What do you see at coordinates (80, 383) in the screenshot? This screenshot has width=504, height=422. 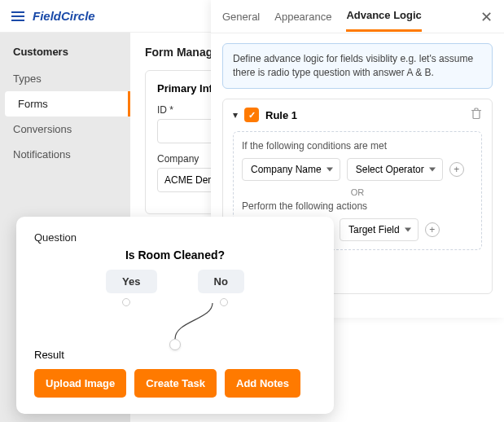 I see `upload-image-button: Upload Image` at bounding box center [80, 383].